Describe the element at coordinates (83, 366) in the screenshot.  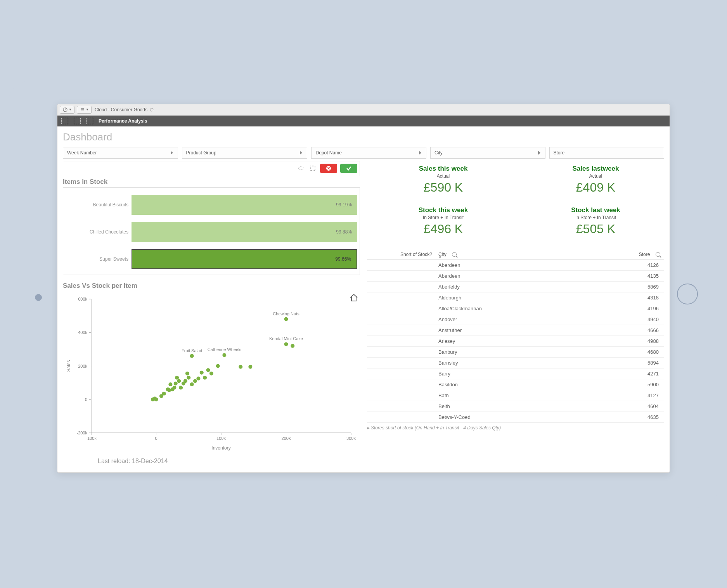
I see `svg-text: 200k` at that location.